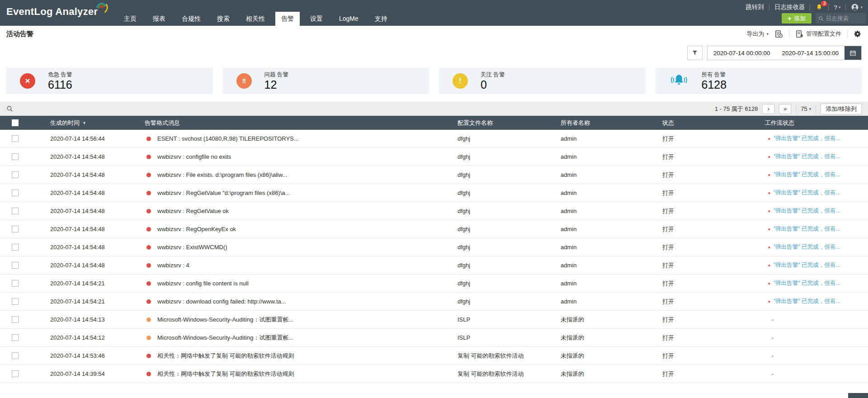 The image size is (868, 398). What do you see at coordinates (301, 193) in the screenshot?
I see `cell-alert-message: wwbizsrv : RegGetValue "d:\program files…` at bounding box center [301, 193].